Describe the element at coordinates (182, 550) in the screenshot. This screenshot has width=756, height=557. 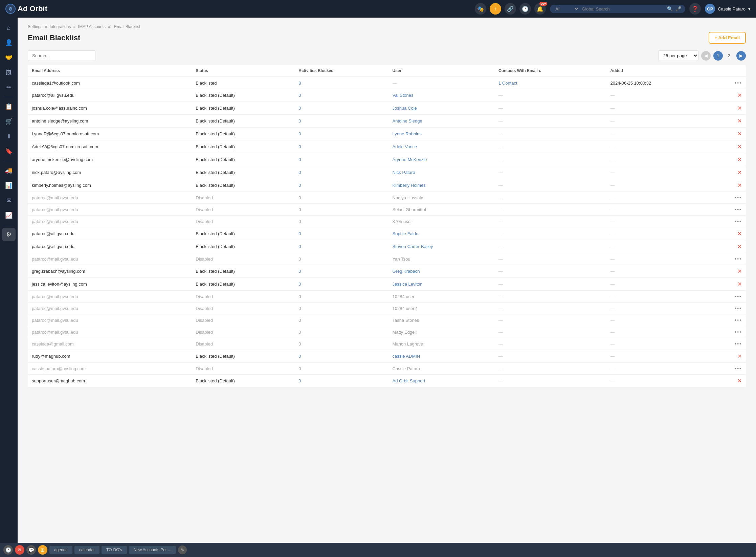
I see `bottom-edit-button: ✎` at that location.